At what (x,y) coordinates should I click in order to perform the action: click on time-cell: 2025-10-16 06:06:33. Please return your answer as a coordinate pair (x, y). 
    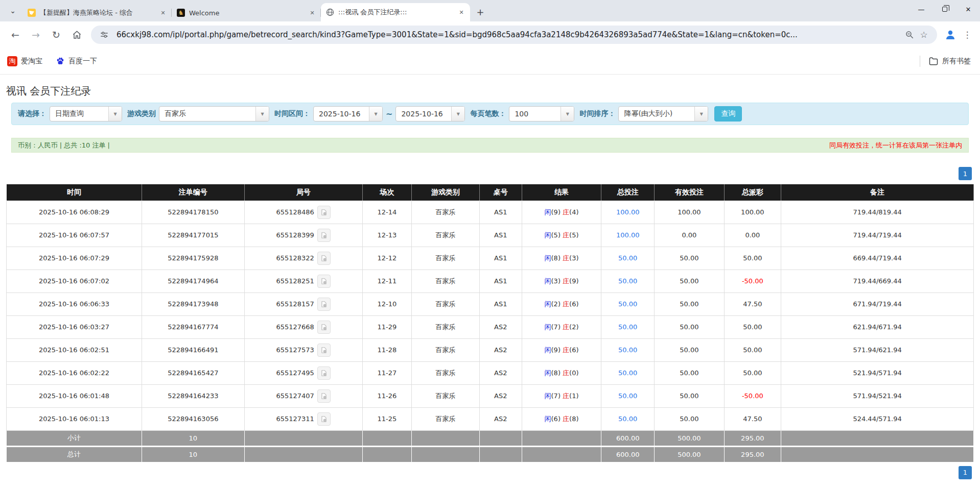
    Looking at the image, I should click on (75, 304).